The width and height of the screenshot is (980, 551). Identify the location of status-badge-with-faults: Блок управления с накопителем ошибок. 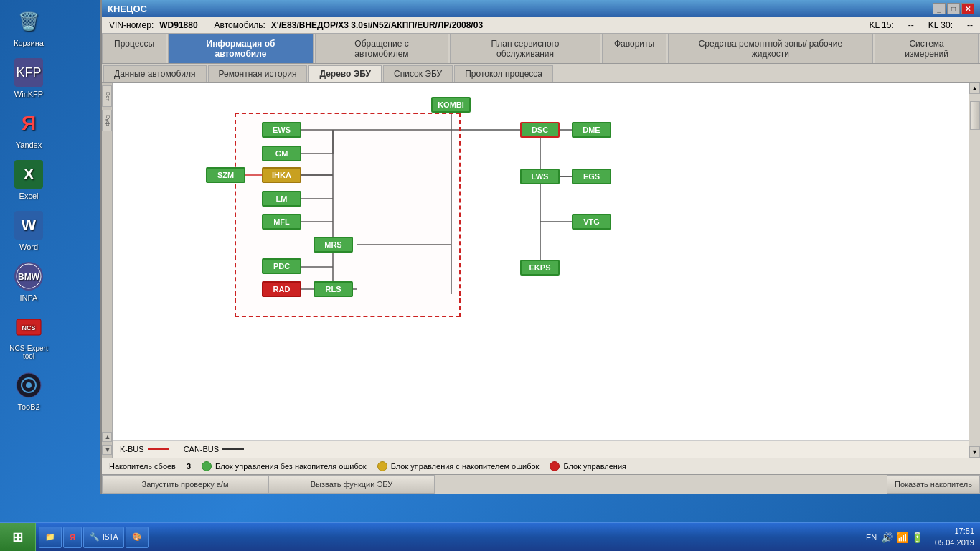
(458, 466).